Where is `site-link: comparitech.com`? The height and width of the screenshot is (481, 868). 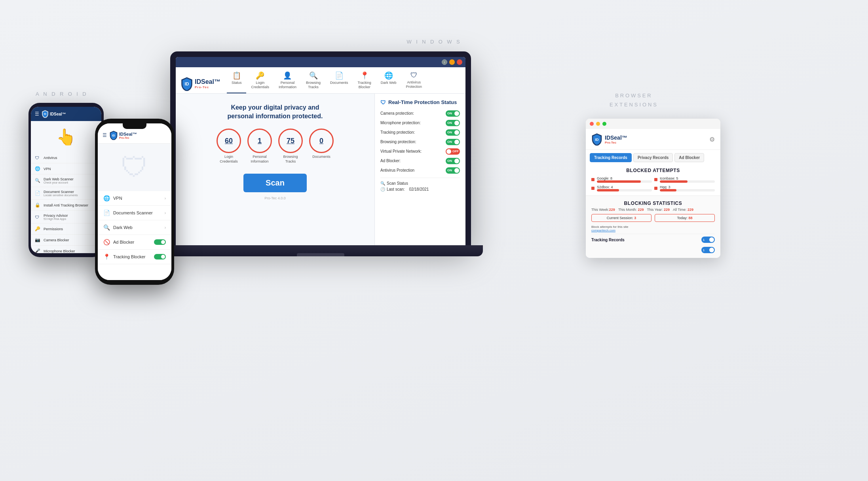
site-link: comparitech.com is located at coordinates (603, 230).